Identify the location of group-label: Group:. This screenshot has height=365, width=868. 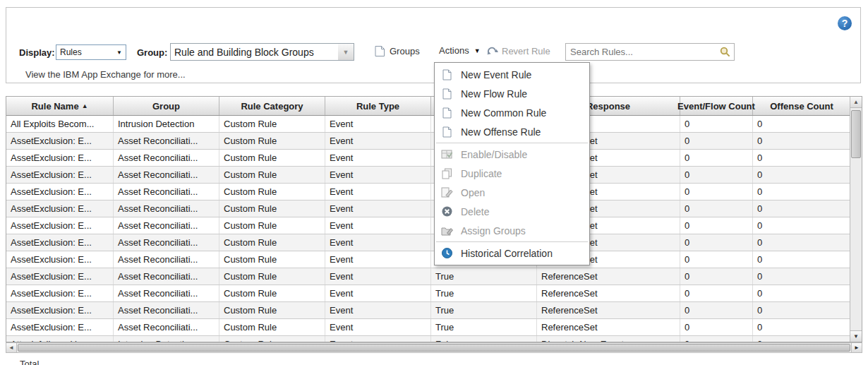
(152, 52).